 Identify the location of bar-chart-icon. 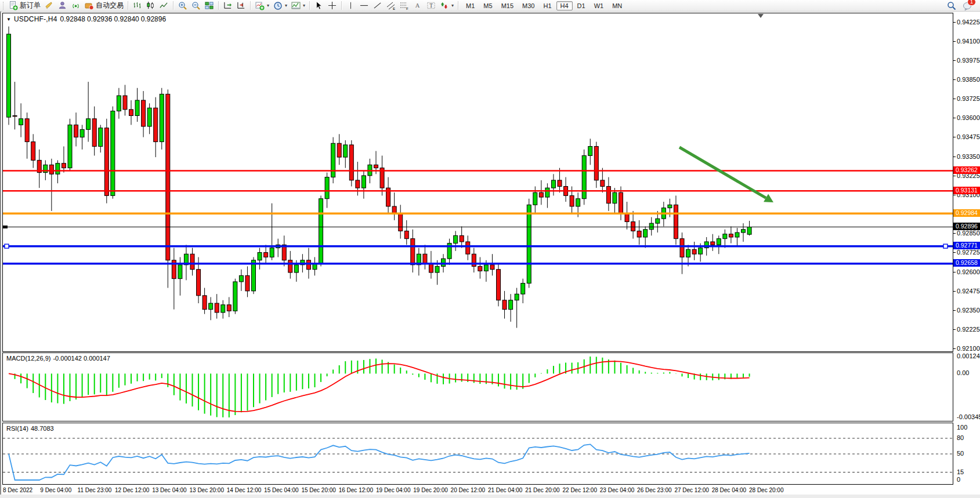
(137, 6).